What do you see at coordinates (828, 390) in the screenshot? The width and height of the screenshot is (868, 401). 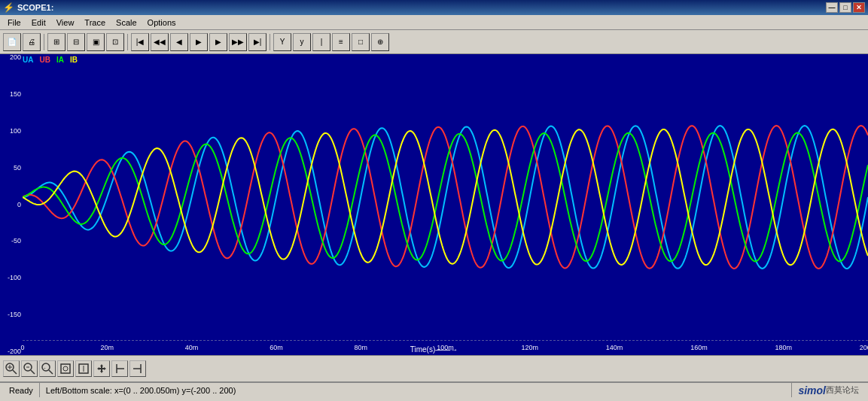 I see `simol-logo: simol西莫论坛` at bounding box center [828, 390].